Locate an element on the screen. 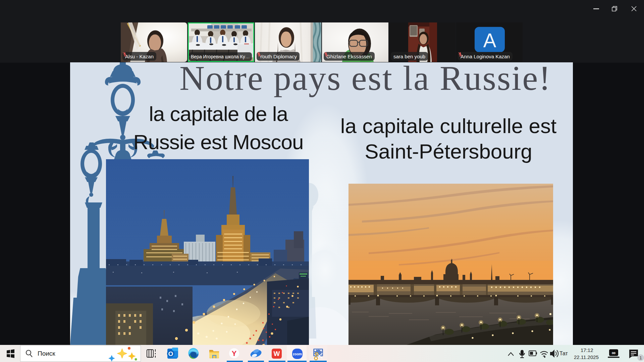 This screenshot has width=644, height=362. svg-text: zoom is located at coordinates (297, 354).